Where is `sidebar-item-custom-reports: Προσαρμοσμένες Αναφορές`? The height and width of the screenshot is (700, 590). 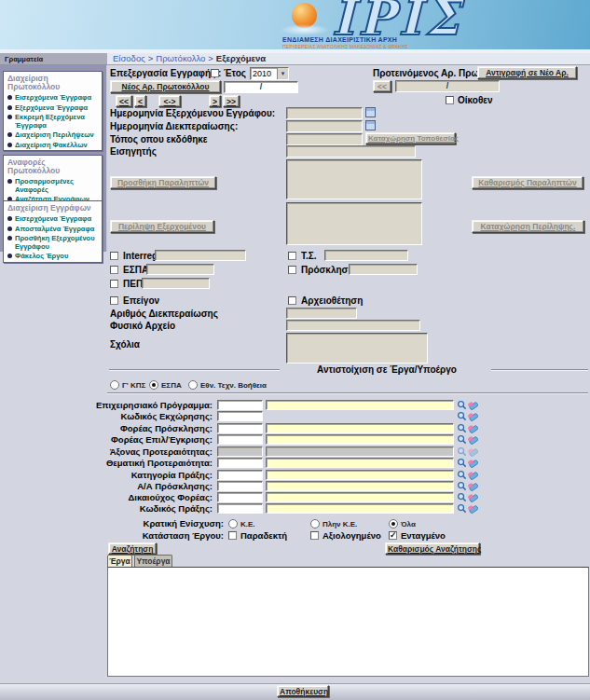 sidebar-item-custom-reports: Προσαρμοσμένες Αναφορές is located at coordinates (52, 186).